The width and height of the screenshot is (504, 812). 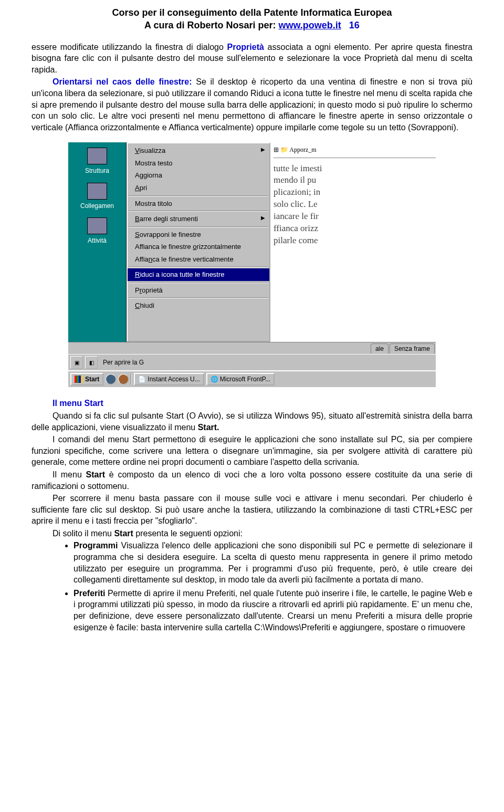 I want to click on paragraph-2: Orientarsi nel caos delle finestre: Se i…, so click(x=252, y=105).